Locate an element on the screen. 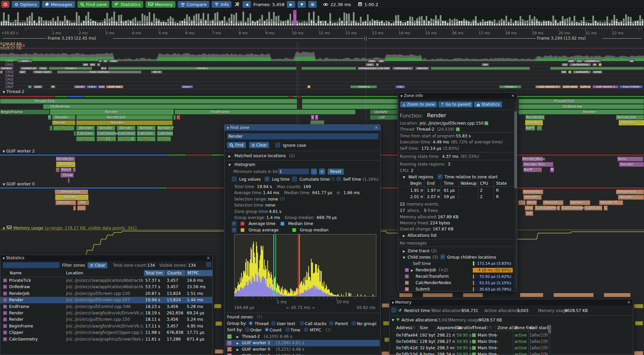  stats-row-total: 53.77 s is located at coordinates (155, 287).